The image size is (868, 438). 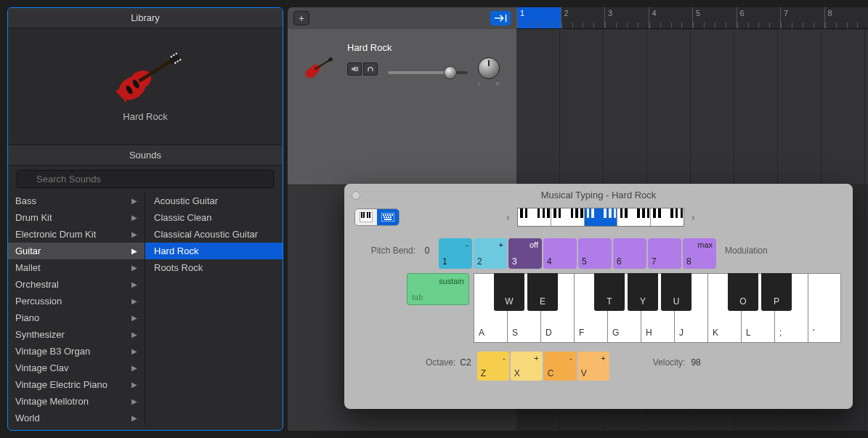 What do you see at coordinates (214, 251) in the screenshot?
I see `preset-item: Hard Rock` at bounding box center [214, 251].